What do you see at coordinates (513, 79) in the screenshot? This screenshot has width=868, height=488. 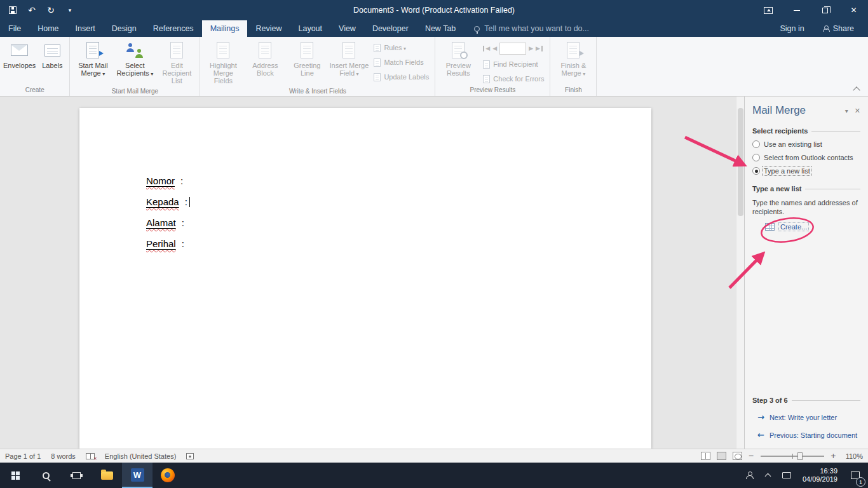 I see `check-for-errors-button: Check for Errors` at bounding box center [513, 79].